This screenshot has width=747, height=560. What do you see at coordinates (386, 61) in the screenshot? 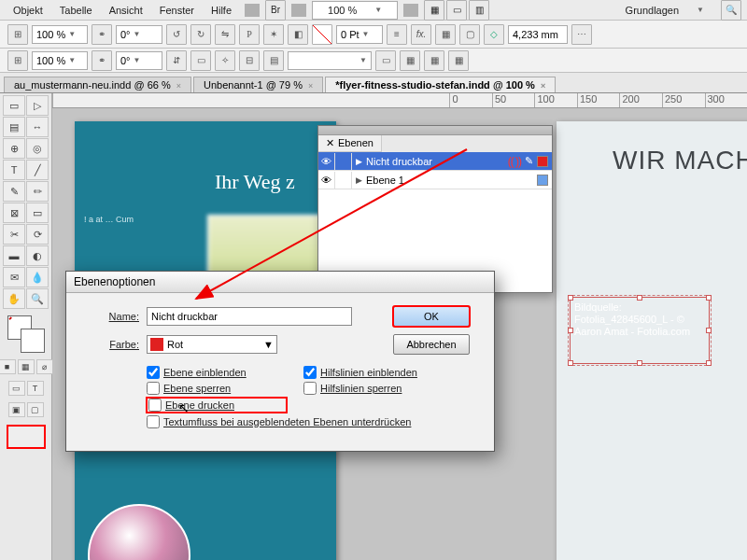
I see `opacity-icon: ▭` at bounding box center [386, 61].